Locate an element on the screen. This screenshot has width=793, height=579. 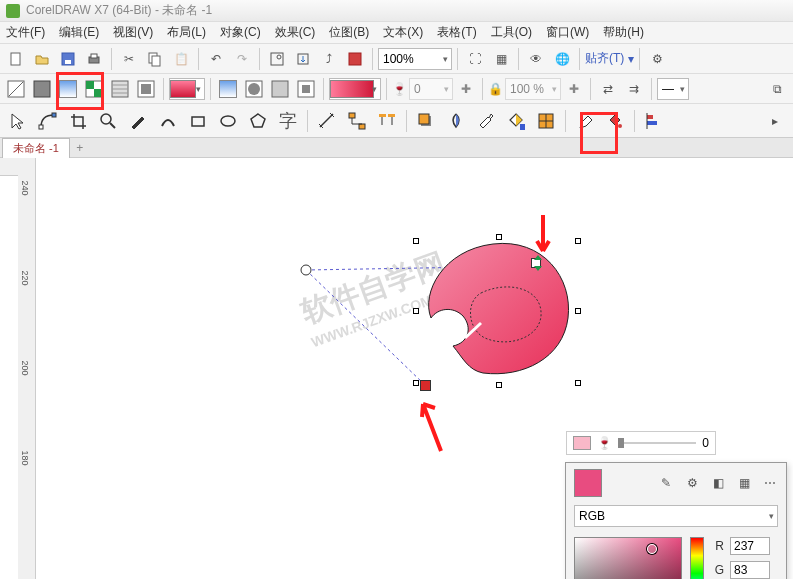
menu-edit: 编辑(E) is located at coordinates (79, 32).